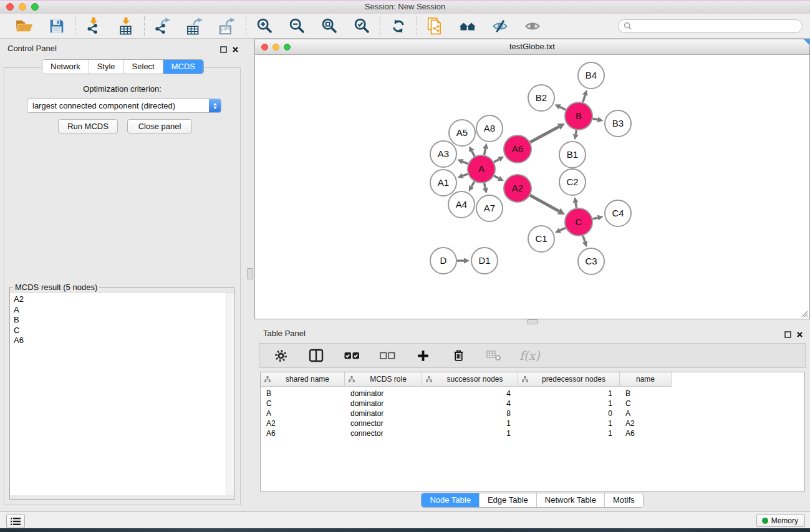 This screenshot has width=810, height=532. What do you see at coordinates (627, 26) in the screenshot?
I see `search-icon` at bounding box center [627, 26].